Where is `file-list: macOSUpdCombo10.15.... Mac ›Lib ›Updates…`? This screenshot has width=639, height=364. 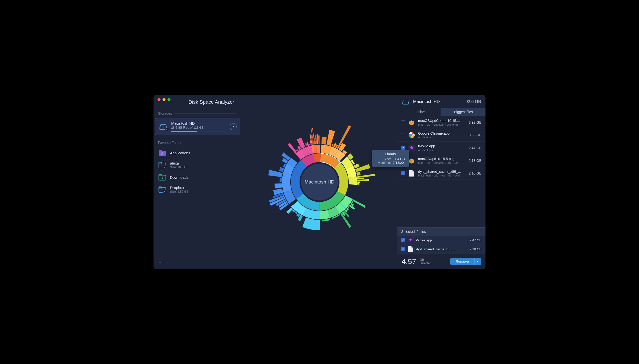
file-list: macOSUpdCombo10.15.... Mac ›Lib ›Updates… is located at coordinates (442, 172).